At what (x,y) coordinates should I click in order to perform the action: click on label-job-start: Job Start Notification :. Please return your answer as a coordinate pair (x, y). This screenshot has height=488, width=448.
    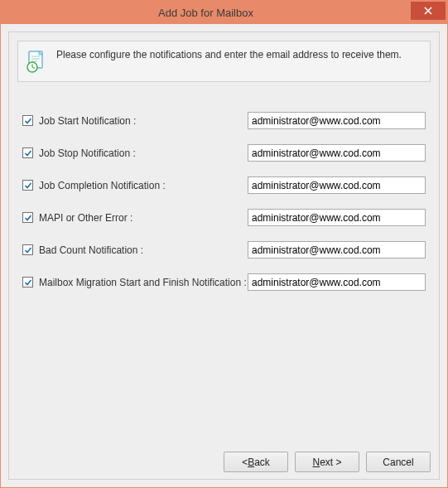
    Looking at the image, I should click on (88, 121).